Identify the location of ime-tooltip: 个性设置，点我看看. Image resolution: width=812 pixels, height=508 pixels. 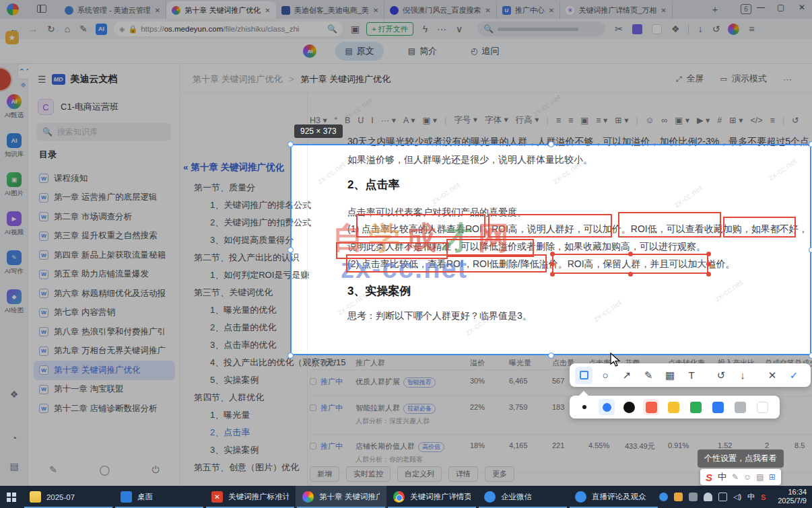
(741, 459).